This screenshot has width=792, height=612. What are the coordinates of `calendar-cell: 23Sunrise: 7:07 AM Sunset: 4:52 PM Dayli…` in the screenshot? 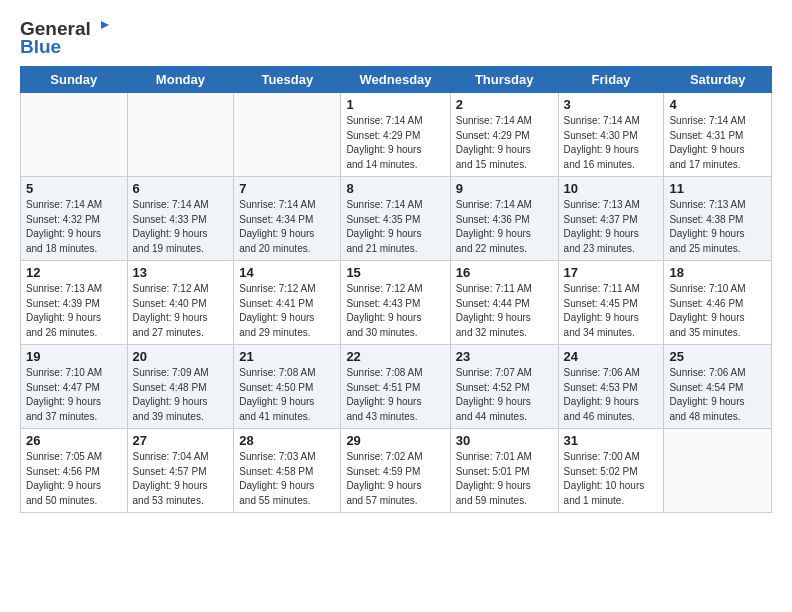 It's located at (504, 387).